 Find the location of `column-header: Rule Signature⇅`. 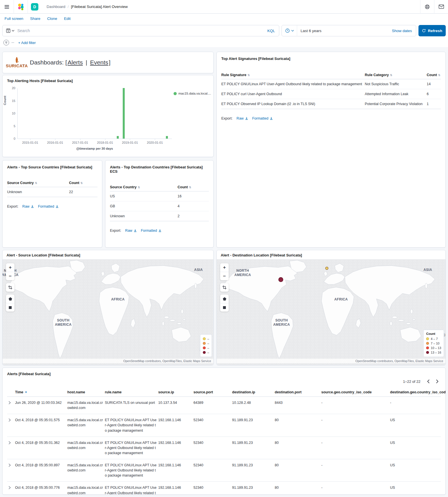

column-header: Rule Signature⇅ is located at coordinates (293, 75).